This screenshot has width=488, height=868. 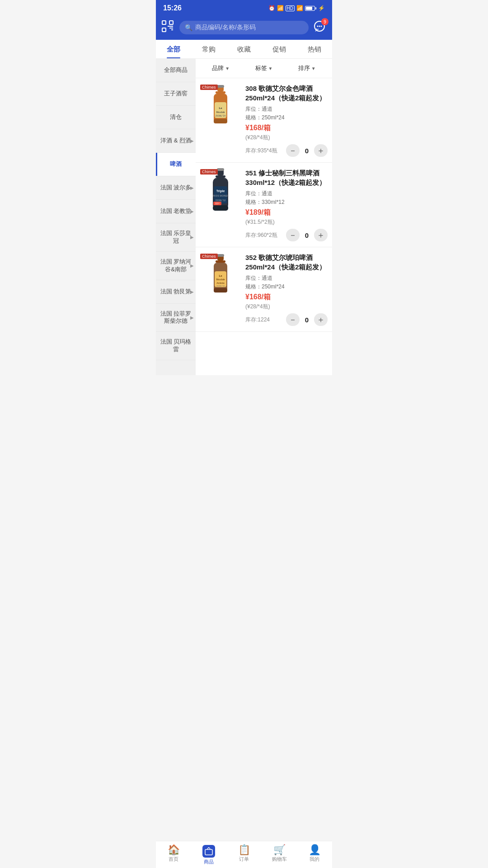 What do you see at coordinates (286, 178) in the screenshot?
I see `product-name: 351 修士秘制三料黑啤酒330ml*12（快递2箱起发）` at bounding box center [286, 178].